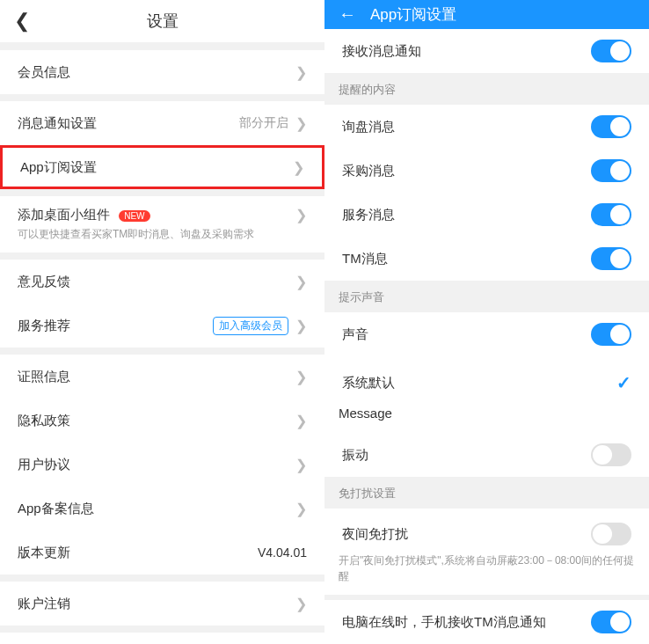 The image size is (649, 644). I want to click on item-receive-notify: 接收消息通知, so click(487, 51).